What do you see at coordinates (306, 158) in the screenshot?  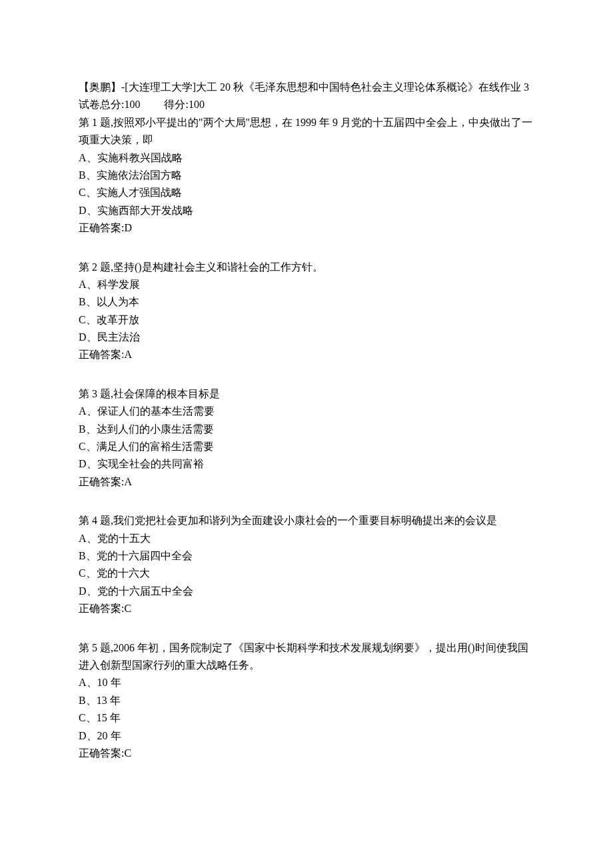 I see `option-a: A、实施科教兴国战略` at bounding box center [306, 158].